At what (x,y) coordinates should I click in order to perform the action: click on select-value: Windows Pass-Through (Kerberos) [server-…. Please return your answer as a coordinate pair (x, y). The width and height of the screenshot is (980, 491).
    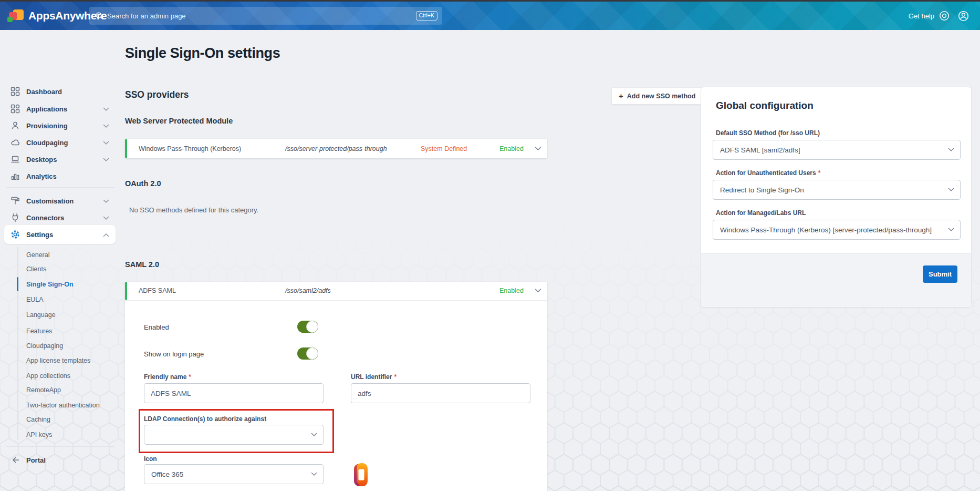
    Looking at the image, I should click on (826, 230).